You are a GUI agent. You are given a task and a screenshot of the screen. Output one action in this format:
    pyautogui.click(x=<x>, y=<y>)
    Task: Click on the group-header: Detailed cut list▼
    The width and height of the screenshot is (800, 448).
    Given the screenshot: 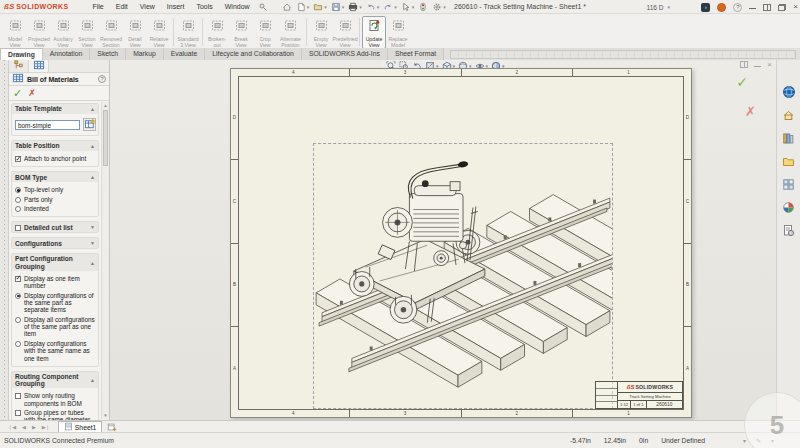 What is the action you would take?
    pyautogui.click(x=55, y=227)
    